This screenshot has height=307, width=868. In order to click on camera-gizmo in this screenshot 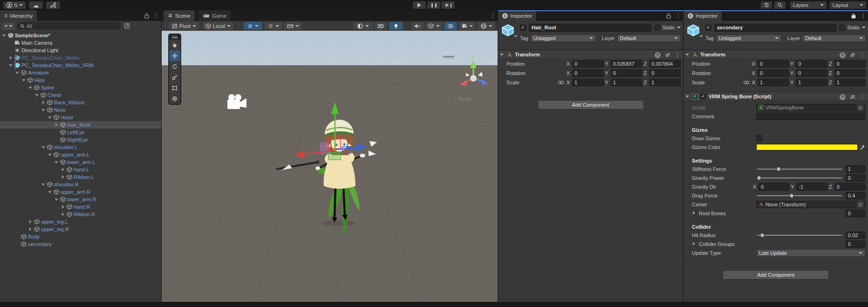, I will do `click(236, 103)`.